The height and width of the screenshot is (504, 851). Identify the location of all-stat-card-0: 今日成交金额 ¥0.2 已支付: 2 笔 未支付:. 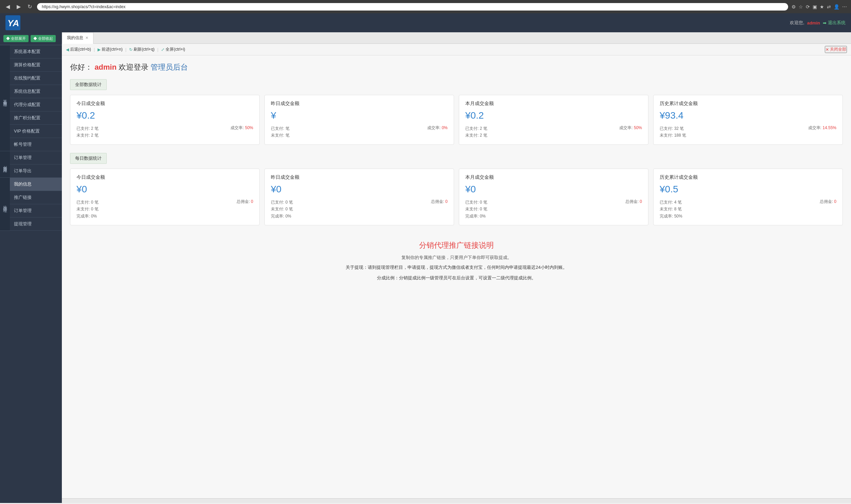
(165, 120).